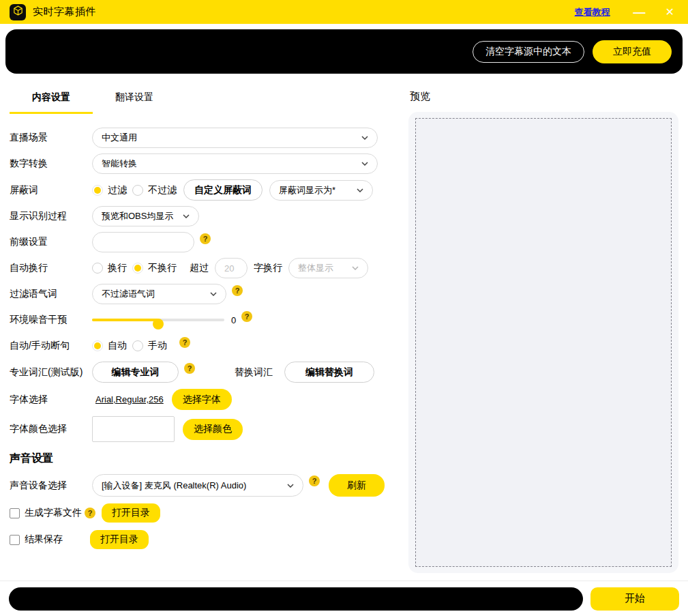  Describe the element at coordinates (50, 190) in the screenshot. I see `blocked-words-label: 屏蔽词` at that location.